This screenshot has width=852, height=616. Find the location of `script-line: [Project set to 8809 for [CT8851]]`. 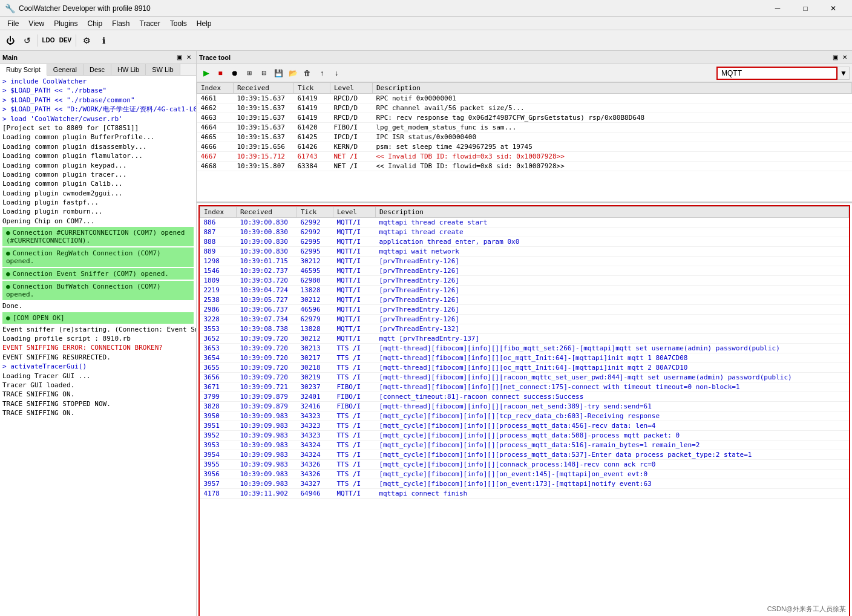

script-line: [Project set to 8809 for [CT8851]] is located at coordinates (98, 128).